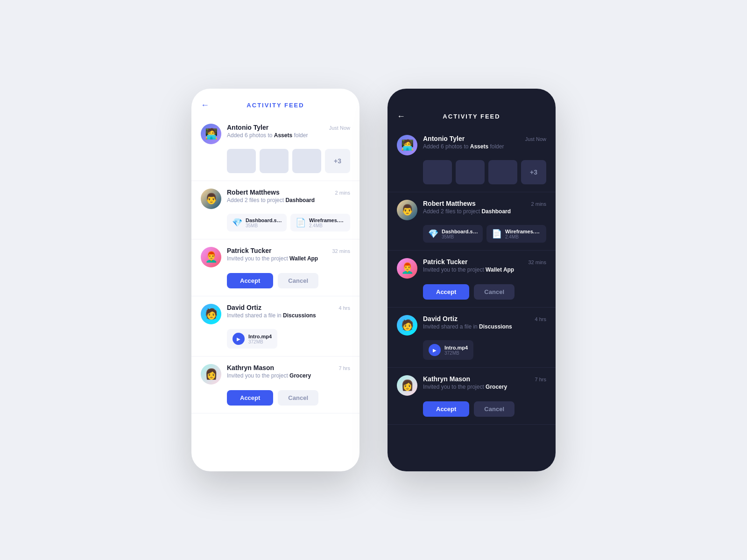 This screenshot has height=560, width=747. Describe the element at coordinates (250, 368) in the screenshot. I see `name-kathryn: Kathryn Mason` at that location.